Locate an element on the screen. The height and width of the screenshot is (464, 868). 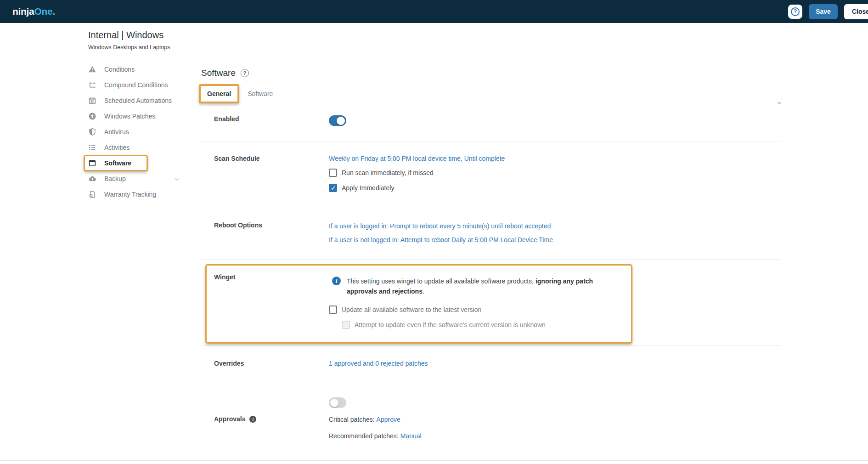
reboot-logged-in-link: If a user is logged in: Prompt to reboot… is located at coordinates (555, 226).